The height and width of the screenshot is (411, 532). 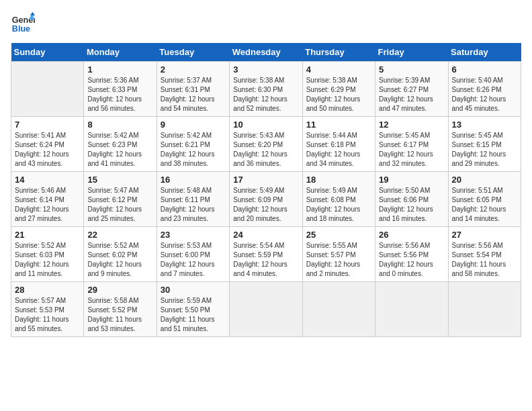 What do you see at coordinates (485, 180) in the screenshot?
I see `day-number: 20` at bounding box center [485, 180].